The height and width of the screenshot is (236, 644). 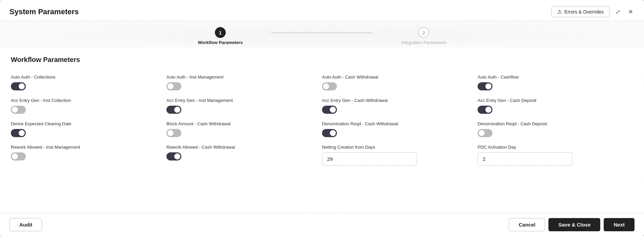 What do you see at coordinates (322, 35) in the screenshot?
I see `stepper-bar: 1 Workflow Parameters 2 Integration Para…` at bounding box center [322, 35].